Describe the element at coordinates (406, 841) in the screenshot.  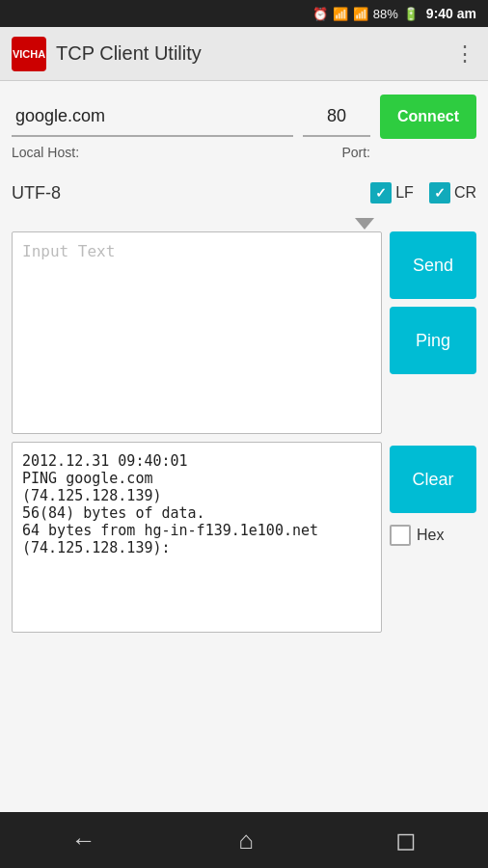
I see `overview-button: ◻` at that location.